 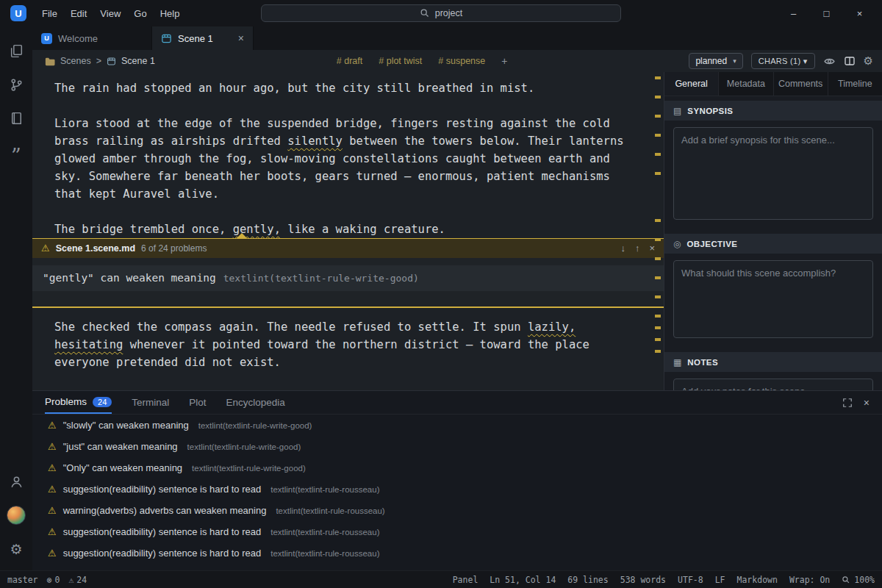 What do you see at coordinates (16, 85) in the screenshot?
I see `source-control-icon` at bounding box center [16, 85].